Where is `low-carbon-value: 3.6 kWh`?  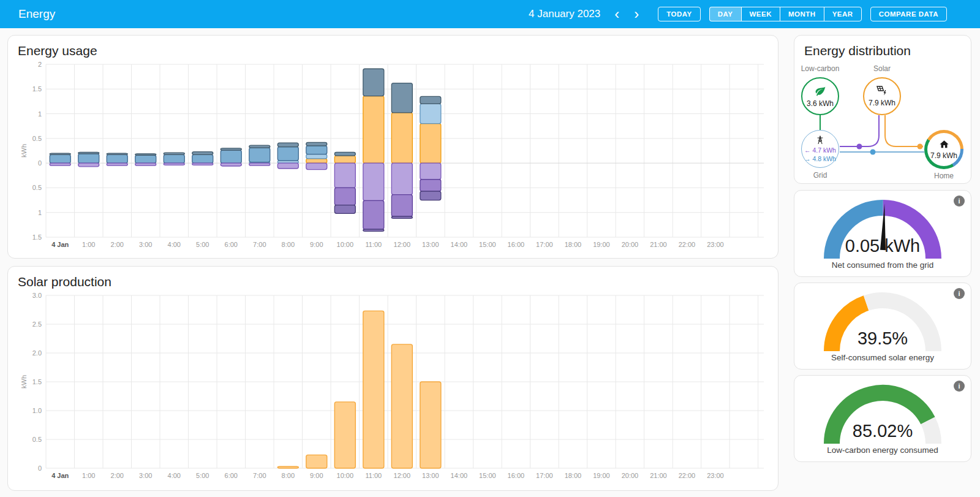
low-carbon-value: 3.6 kWh is located at coordinates (820, 104).